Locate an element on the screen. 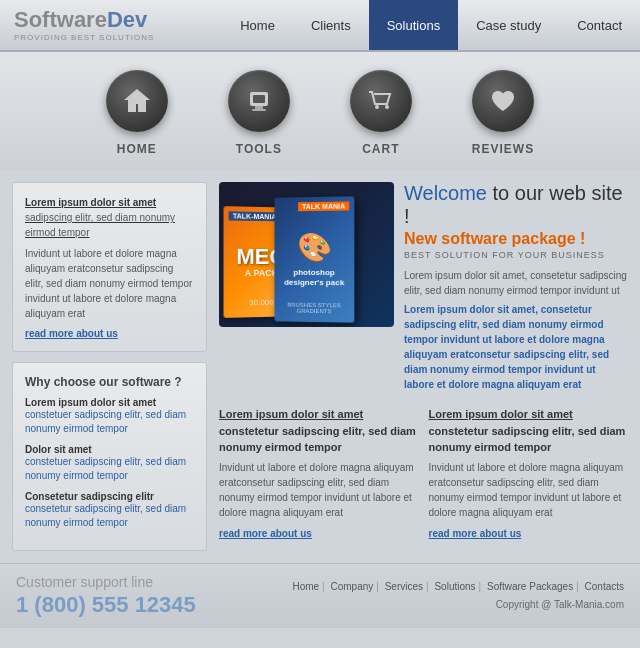 The height and width of the screenshot is (648, 640). sidebar-box1-body: Invidunt ut labore et dolore magna aliqu… is located at coordinates (110, 284).